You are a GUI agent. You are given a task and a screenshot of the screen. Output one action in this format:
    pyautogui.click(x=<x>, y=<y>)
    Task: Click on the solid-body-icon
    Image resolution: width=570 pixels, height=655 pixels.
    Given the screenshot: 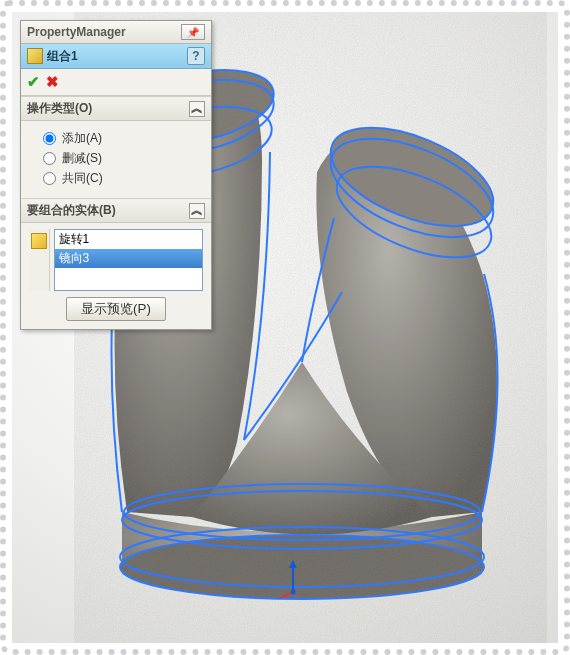 What is the action you would take?
    pyautogui.click(x=39, y=241)
    